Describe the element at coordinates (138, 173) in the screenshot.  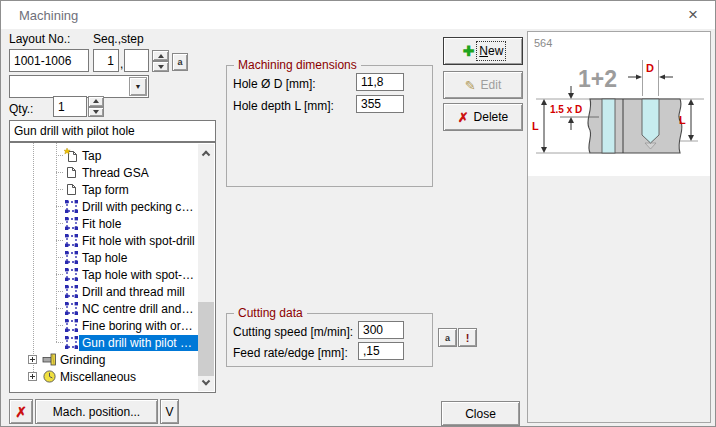
I see `tree-item-label: Thread GSA` at that location.